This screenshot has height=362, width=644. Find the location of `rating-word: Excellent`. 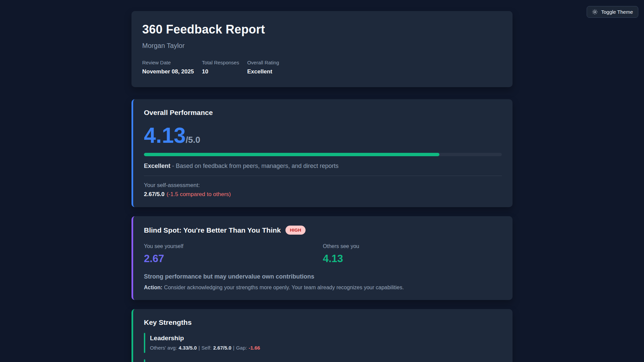

rating-word: Excellent is located at coordinates (157, 166).